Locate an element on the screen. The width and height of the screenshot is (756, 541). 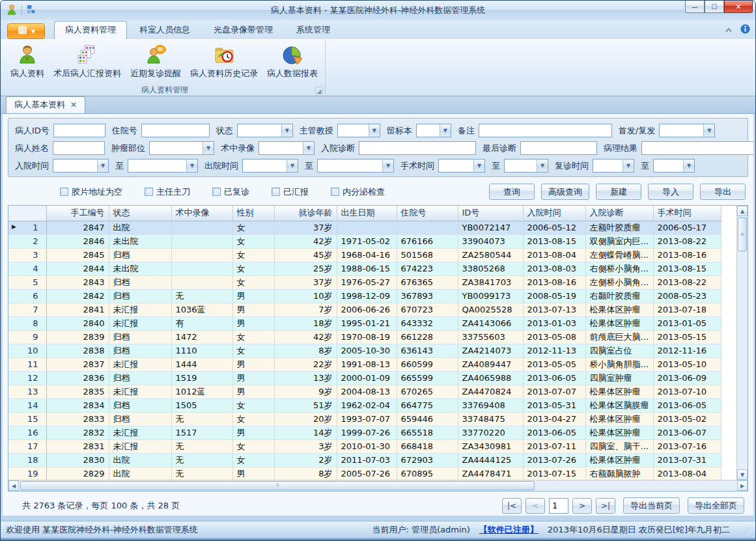
table-row: 62842归档无男10岁1998-12-09367893YB0099173200… is located at coordinates (365, 296).